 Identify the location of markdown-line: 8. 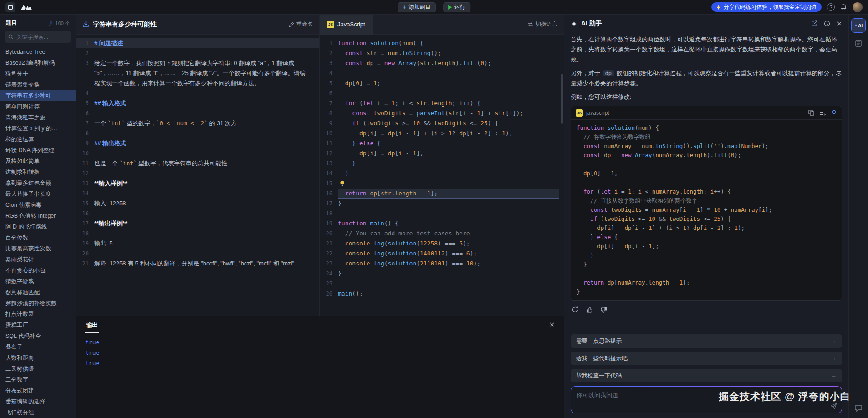
(198, 133).